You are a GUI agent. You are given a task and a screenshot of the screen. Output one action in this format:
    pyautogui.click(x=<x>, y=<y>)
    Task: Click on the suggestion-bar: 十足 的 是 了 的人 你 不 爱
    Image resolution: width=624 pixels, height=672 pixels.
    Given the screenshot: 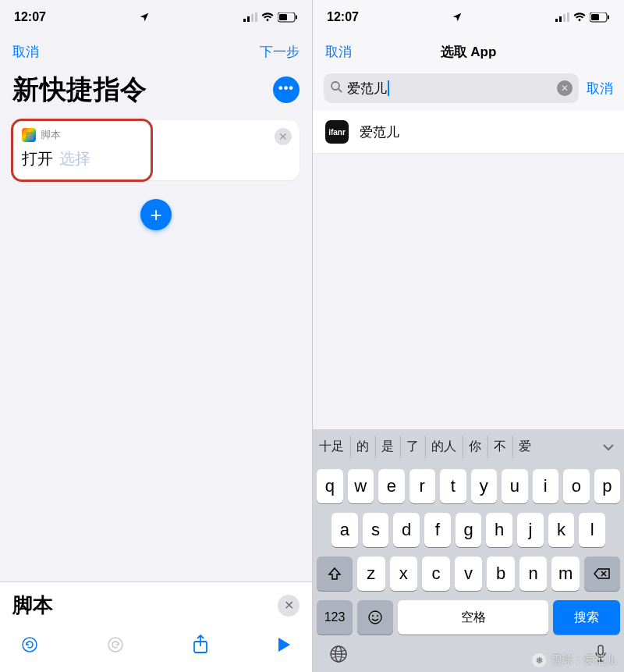 What is the action you would take?
    pyautogui.click(x=468, y=446)
    